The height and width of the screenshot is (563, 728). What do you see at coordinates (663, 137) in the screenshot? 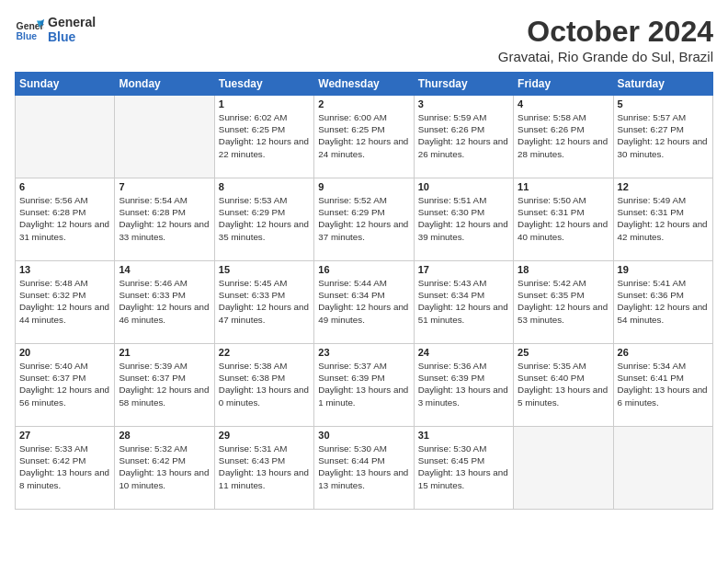
I see `calendar-cell: 5Sunrise: 5:57 AMSunset: 6:27 PMDaylight…` at bounding box center [663, 137].